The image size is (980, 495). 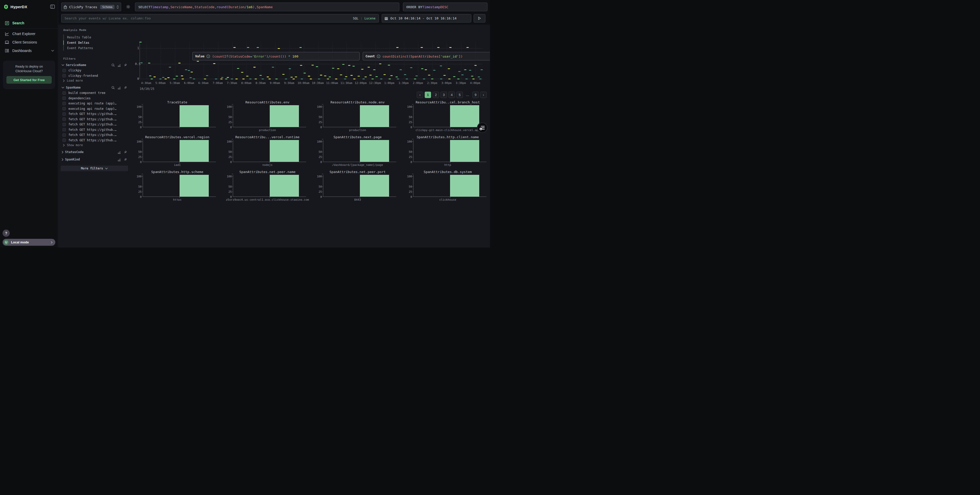 What do you see at coordinates (94, 145) in the screenshot?
I see `load-more-button: Show more` at bounding box center [94, 145].